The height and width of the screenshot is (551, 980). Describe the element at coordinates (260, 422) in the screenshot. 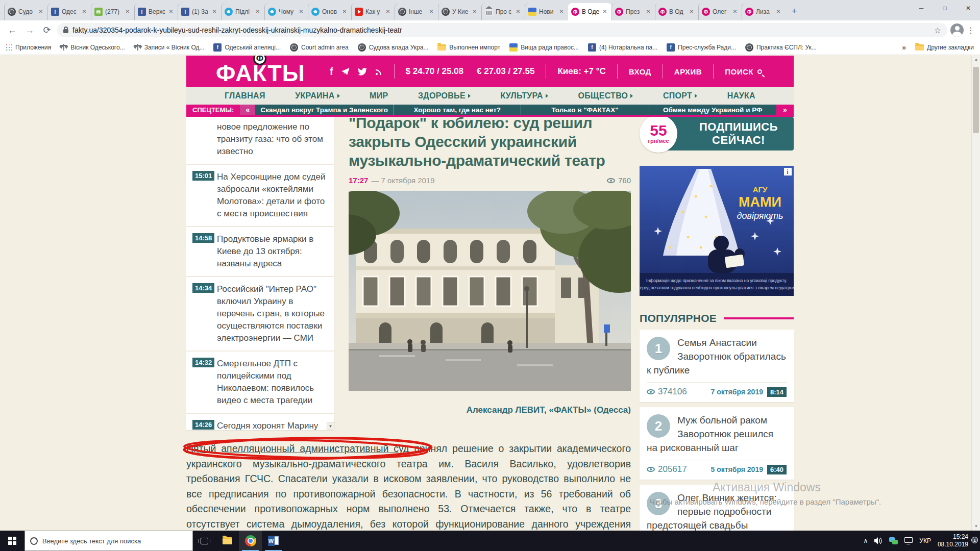

I see `news-item: 14:26 Сегодня хоронят Марину Куклину: по…` at that location.